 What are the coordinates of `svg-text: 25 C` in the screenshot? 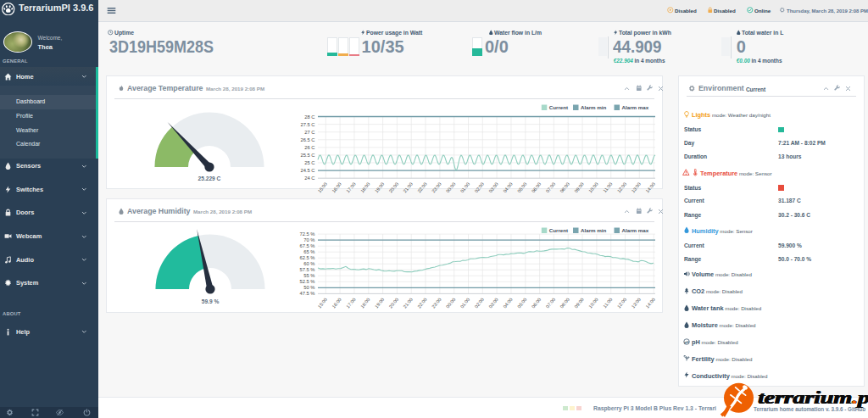 It's located at (309, 163).